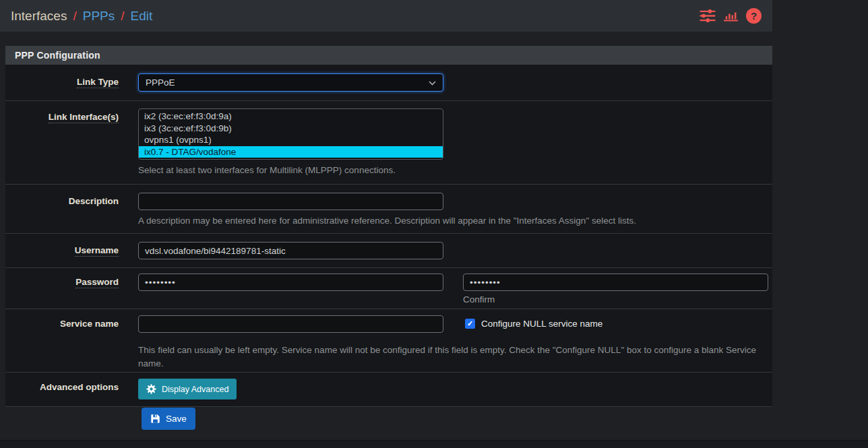 This screenshot has width=868, height=448. What do you see at coordinates (453, 221) in the screenshot?
I see `description-help: A description may be entered here for ad…` at bounding box center [453, 221].